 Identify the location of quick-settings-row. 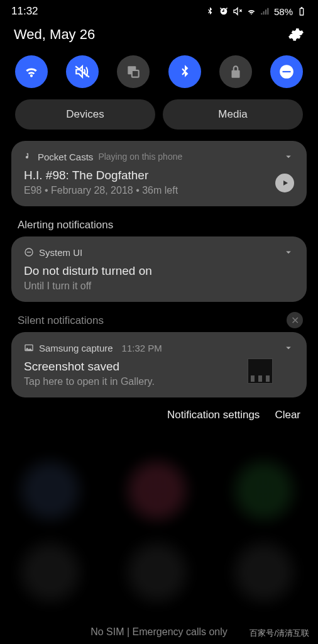
(159, 75).